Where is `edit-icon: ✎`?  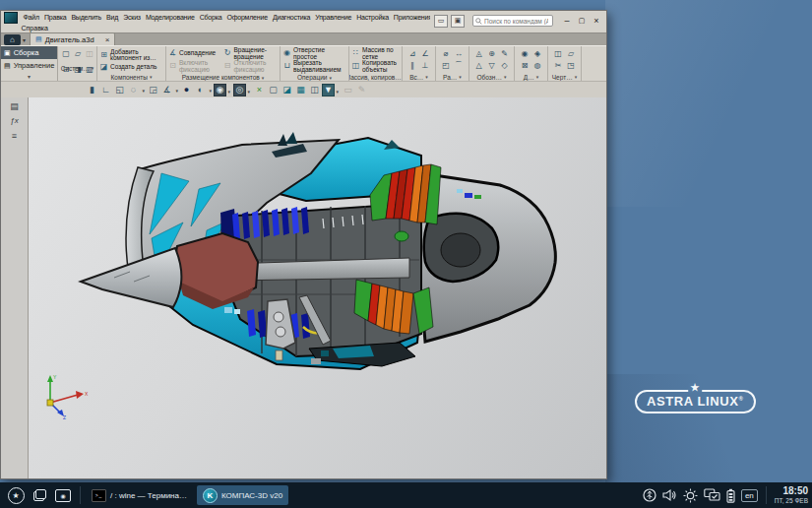 edit-icon: ✎ is located at coordinates (362, 91).